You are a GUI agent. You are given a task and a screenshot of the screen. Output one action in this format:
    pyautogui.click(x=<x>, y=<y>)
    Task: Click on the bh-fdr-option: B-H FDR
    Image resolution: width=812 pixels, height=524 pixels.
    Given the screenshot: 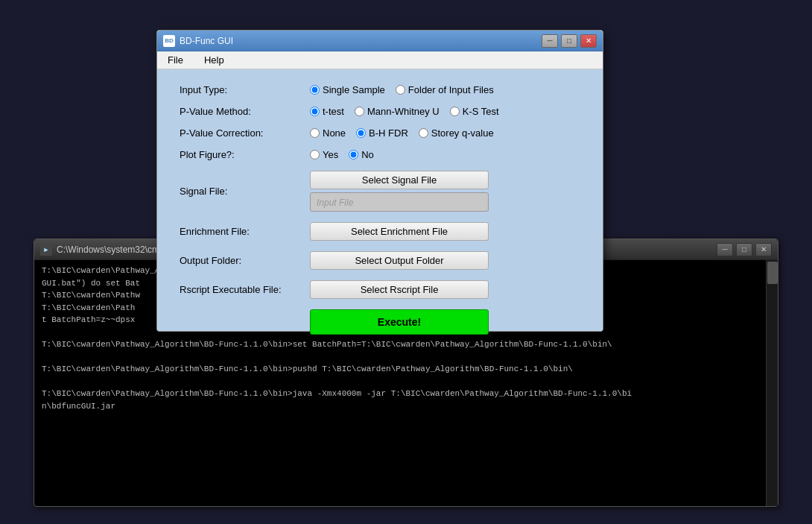 What is the action you would take?
    pyautogui.click(x=382, y=133)
    